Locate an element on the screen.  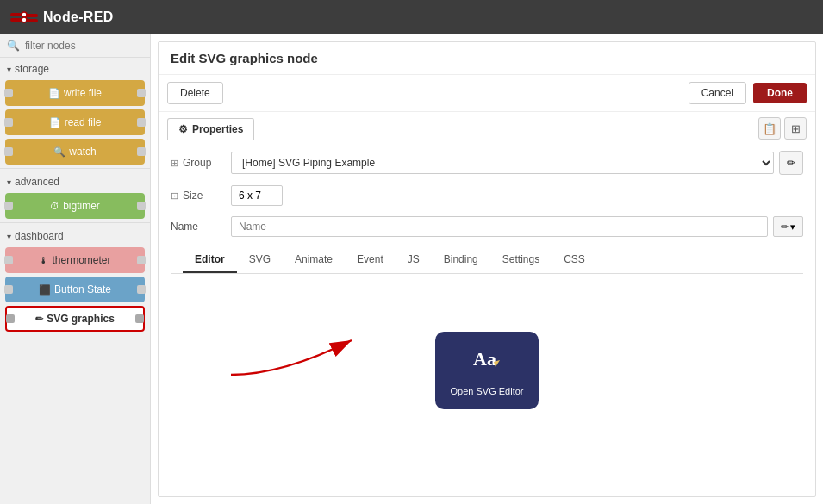
tab-event: Event is located at coordinates (371, 260).